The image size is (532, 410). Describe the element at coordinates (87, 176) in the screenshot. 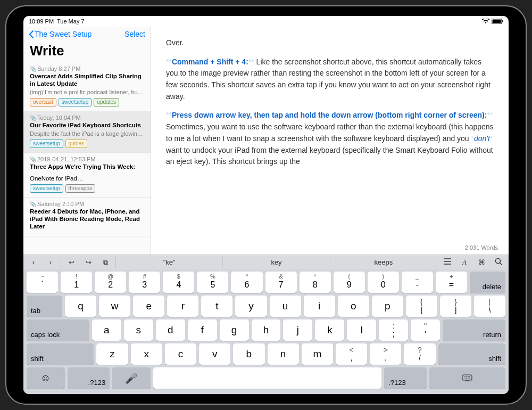

I see `note-item: 📎2019-04-21, 12:53 PM Three Apps We're T…` at that location.